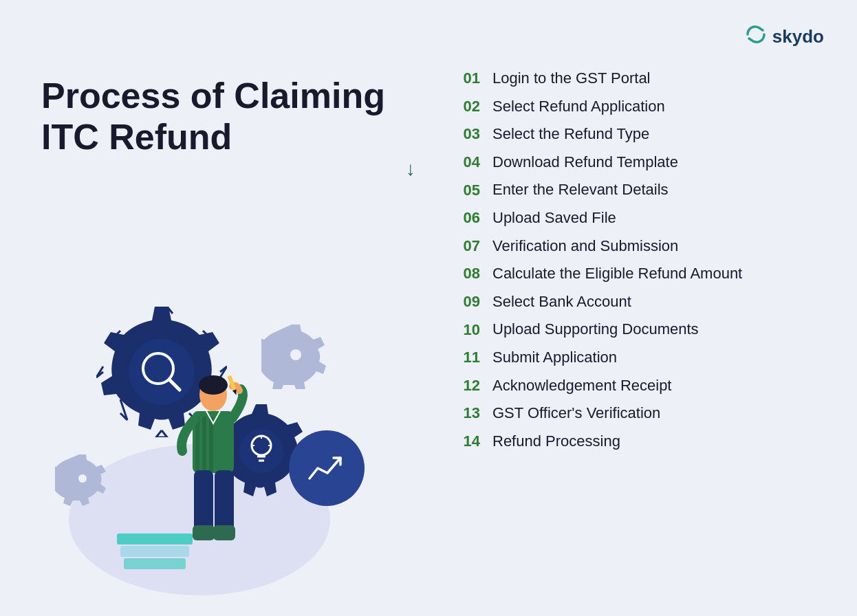 The image size is (857, 616). I want to click on step-label: Upload Saved File, so click(554, 219).